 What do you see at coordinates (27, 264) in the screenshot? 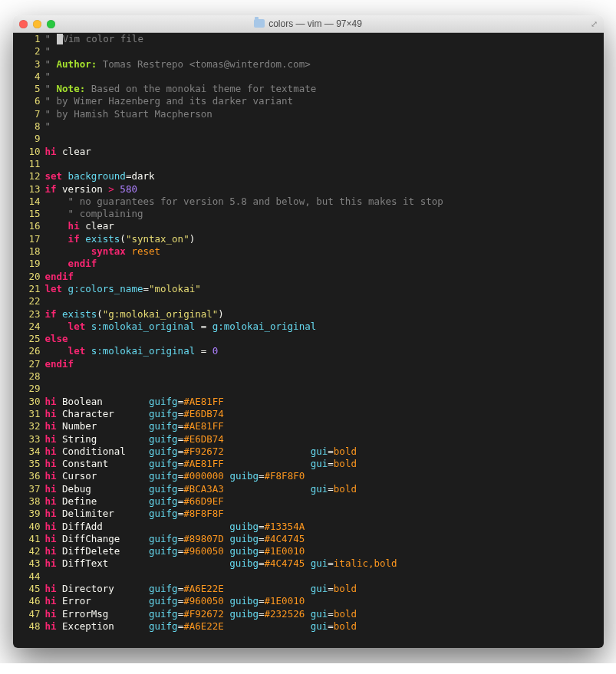
I see `line-number: 19` at bounding box center [27, 264].